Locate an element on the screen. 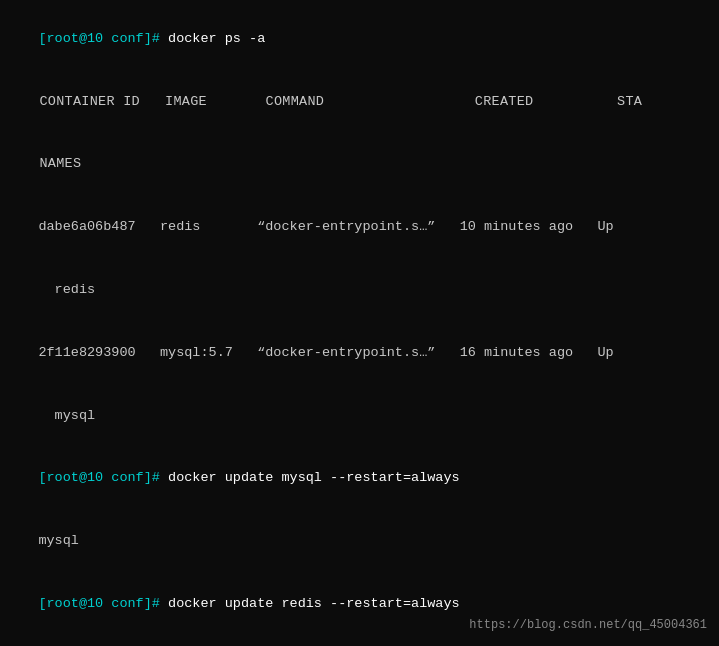 This screenshot has width=719, height=646. table-row-1a: dabe6a06b487 redis “docker-entrypoint.s…… is located at coordinates (360, 228).